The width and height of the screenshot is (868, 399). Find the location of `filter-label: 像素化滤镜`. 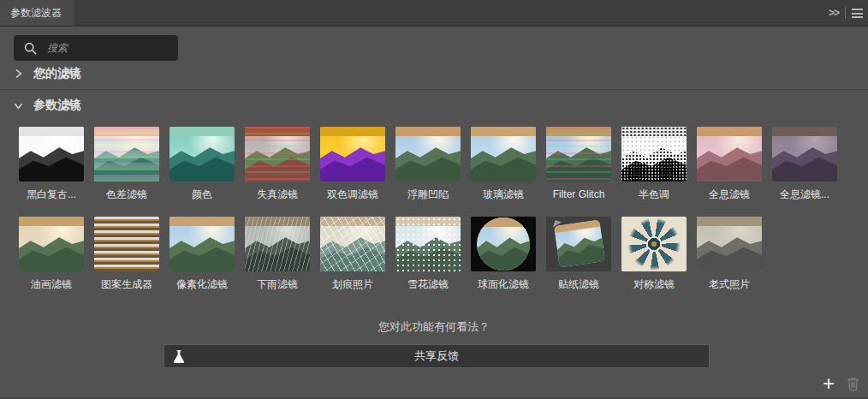

filter-label: 像素化滤镜 is located at coordinates (202, 284).